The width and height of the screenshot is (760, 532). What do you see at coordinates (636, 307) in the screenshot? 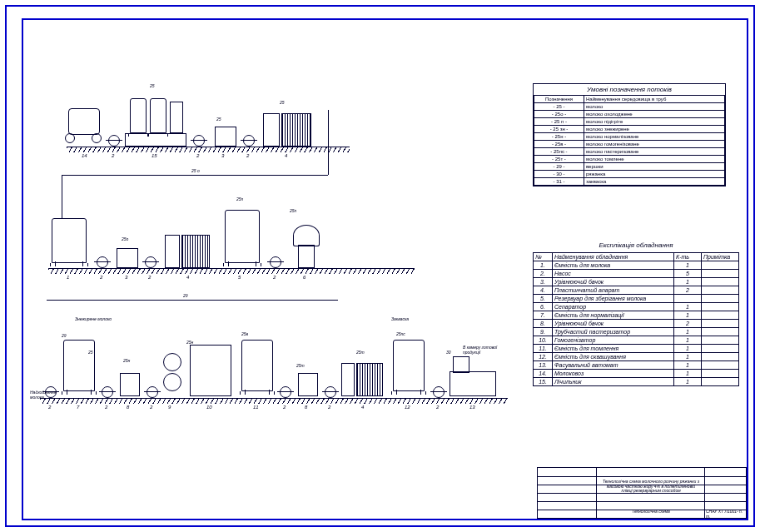
I see `equipment-row: 6.Сепаратор1` at bounding box center [636, 307].